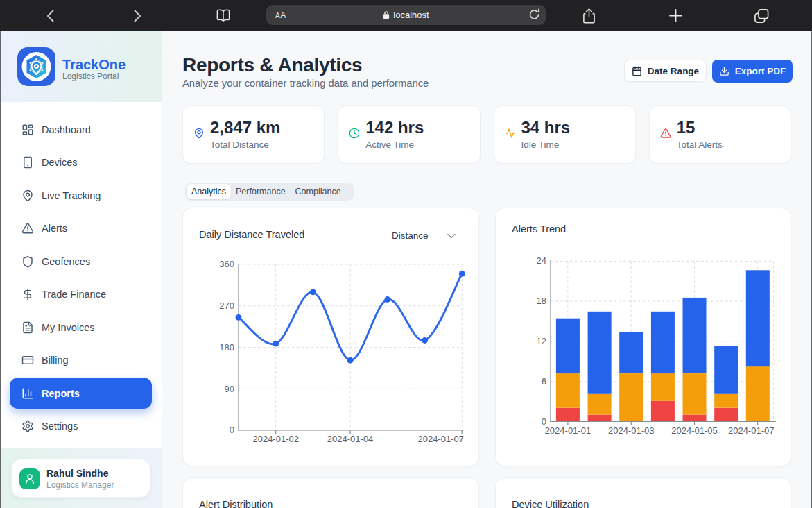 The image size is (812, 508). I want to click on svg-text: 2024-01-03, so click(631, 430).